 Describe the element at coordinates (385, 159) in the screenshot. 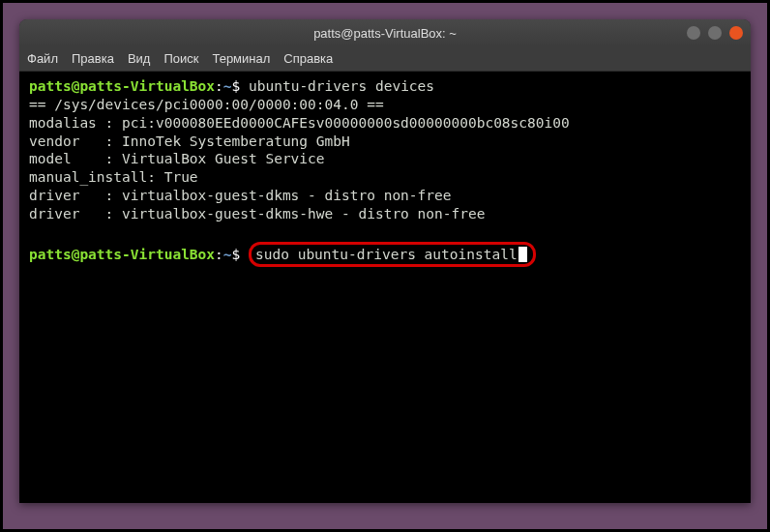

I see `output-line: model : VirtualBox Guest Service` at that location.